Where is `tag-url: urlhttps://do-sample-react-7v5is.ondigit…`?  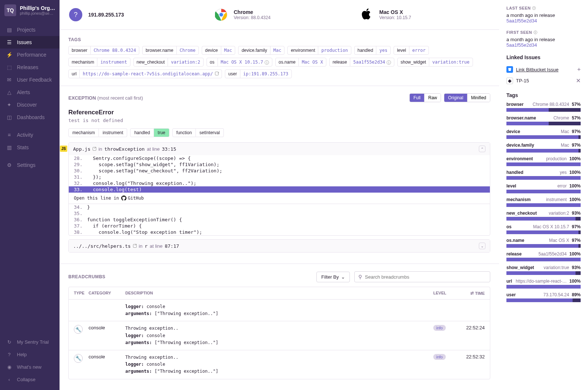
tag-url: urlhttps://do-sample-react-7v5is.ondigit… is located at coordinates (145, 74).